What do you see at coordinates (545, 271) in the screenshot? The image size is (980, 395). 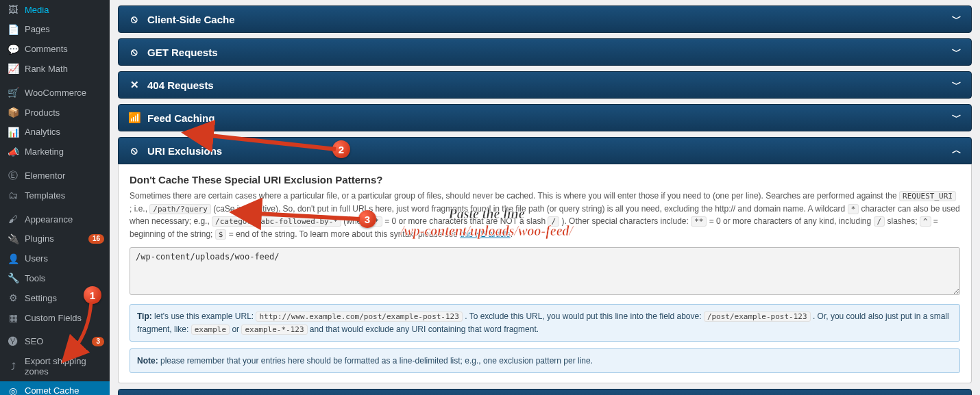 I see `uri-exclusions-textarea` at bounding box center [545, 271].